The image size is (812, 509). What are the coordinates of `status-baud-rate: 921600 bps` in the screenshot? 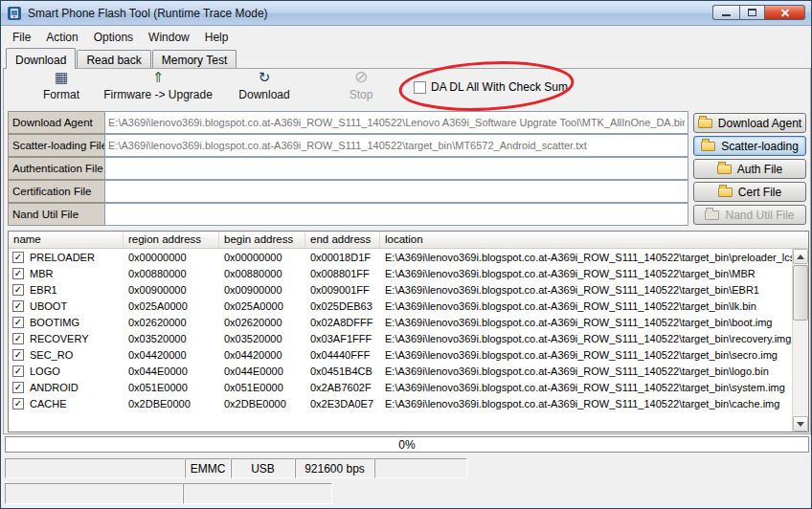 It's located at (335, 469).